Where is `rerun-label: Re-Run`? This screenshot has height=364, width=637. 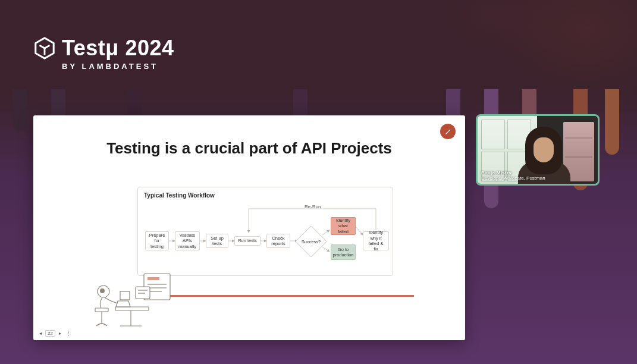
rerun-label: Re-Run is located at coordinates (313, 207).